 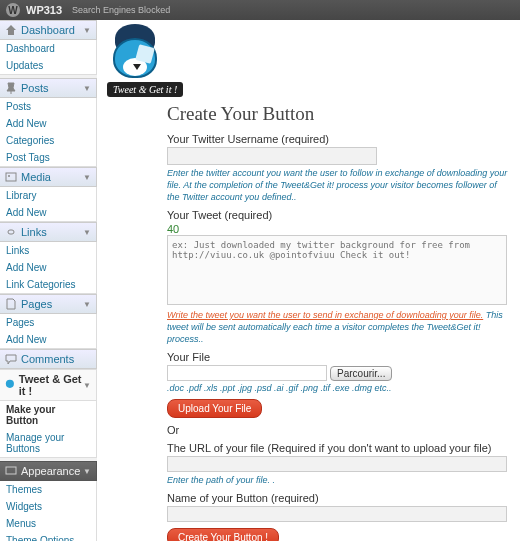 I want to click on sidebar-item-themes: Themes, so click(x=48, y=490).